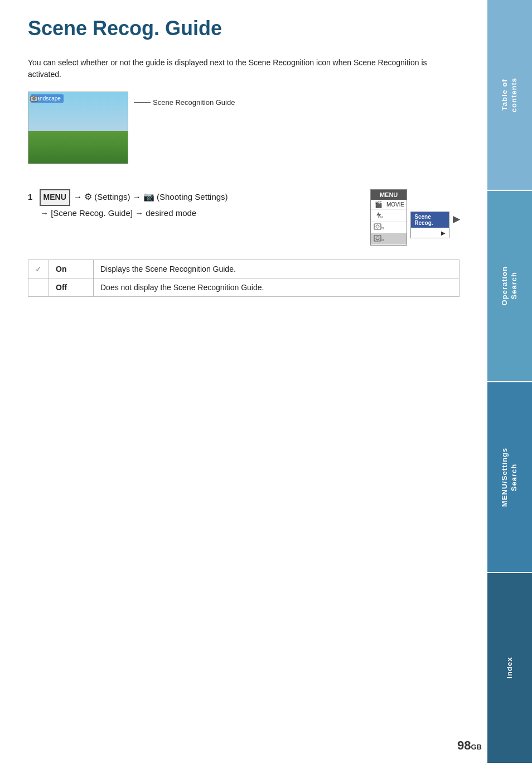 The image size is (532, 764). Describe the element at coordinates (71, 269) in the screenshot. I see `option-label-on: On` at that location.